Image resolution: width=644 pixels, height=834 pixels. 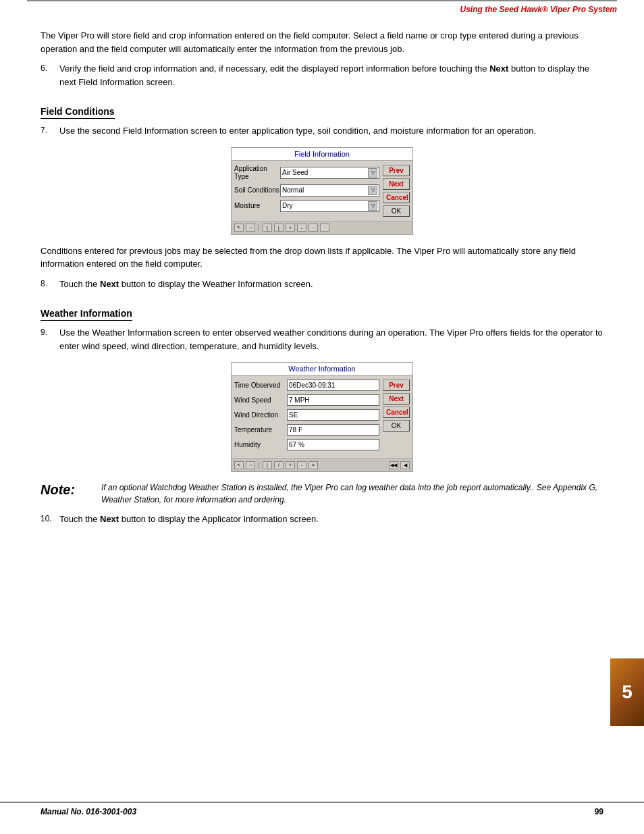 I want to click on field-info-ok-button: OK, so click(x=396, y=211).